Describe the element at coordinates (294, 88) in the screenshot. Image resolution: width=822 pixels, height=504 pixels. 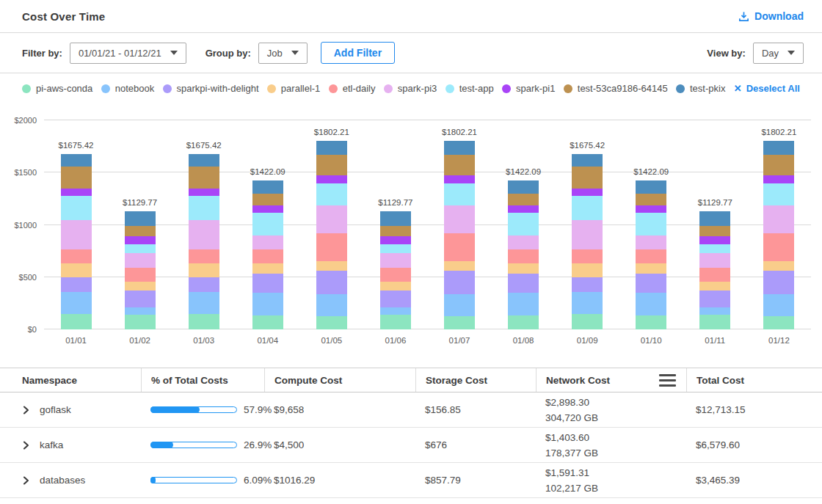
I see `legend-item-parallel-1: parallel-1` at that location.